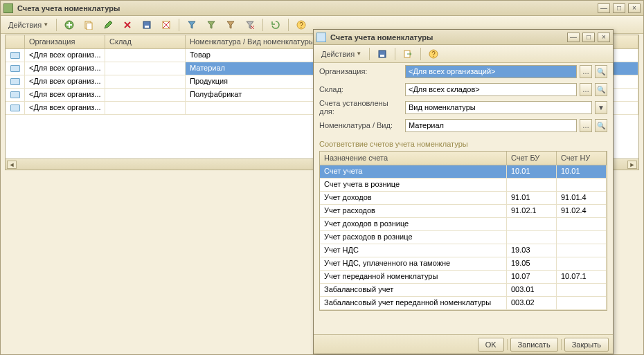 The height and width of the screenshot is (355, 644). Describe the element at coordinates (433, 54) in the screenshot. I see `dlg-help-button: ?` at that location.